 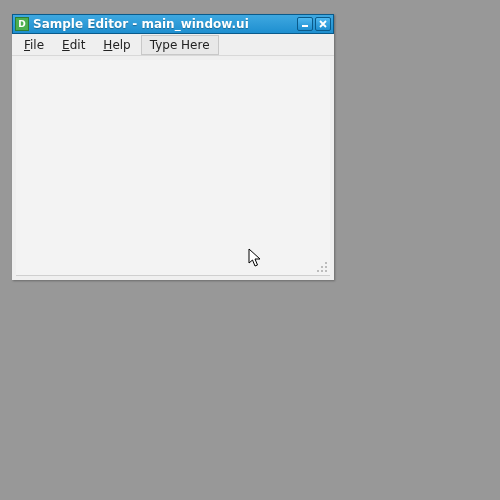 I want to click on resize-grip-icon, so click(x=322, y=267).